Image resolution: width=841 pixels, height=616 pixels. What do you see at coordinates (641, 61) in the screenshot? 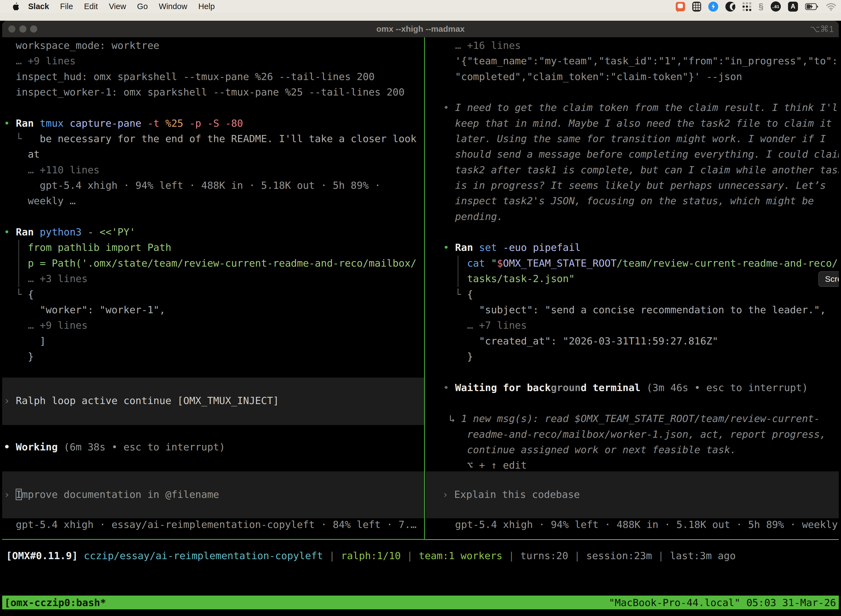
I see `terminal-line: '{"team_name":"my-team","task_id":"1","f…` at bounding box center [641, 61].